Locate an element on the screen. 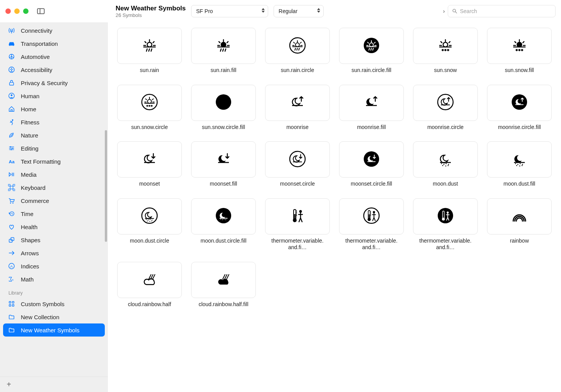 The height and width of the screenshot is (392, 561). sidebar-item-time: Time is located at coordinates (54, 214).